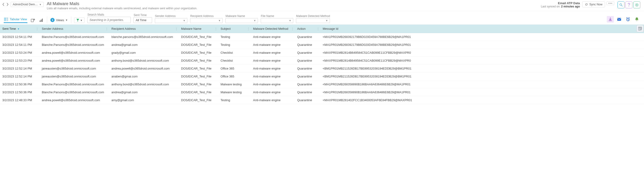 This screenshot has width=644, height=170. Describe the element at coordinates (74, 84) in the screenshot. I see `cell-sender: Blanche.Parsons@o365droid.onmicrosoft.co…` at that location.